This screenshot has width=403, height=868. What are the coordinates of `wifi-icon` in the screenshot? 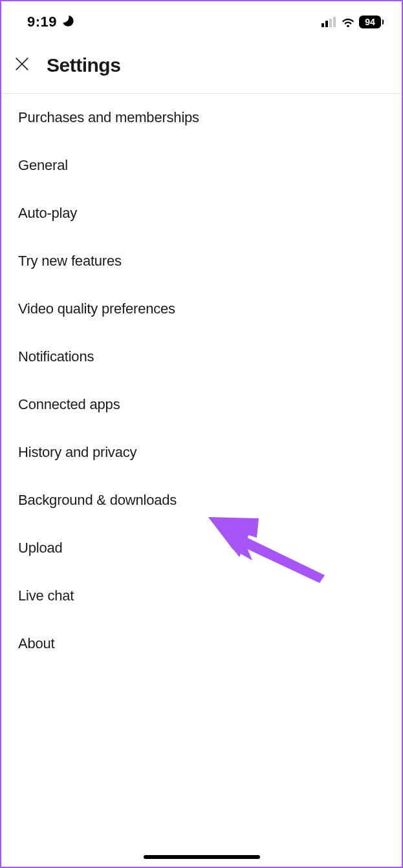 It's located at (348, 22).